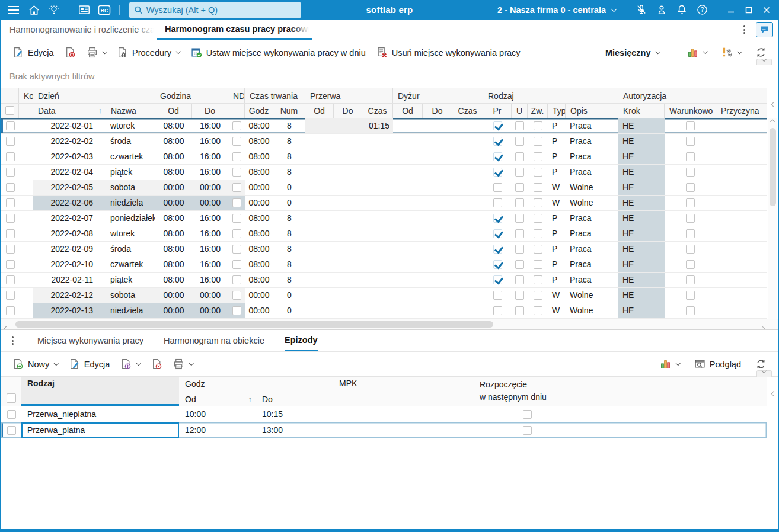 Image resolution: width=779 pixels, height=532 pixels. Describe the element at coordinates (408, 111) in the screenshot. I see `column-header-dod: Od` at that location.